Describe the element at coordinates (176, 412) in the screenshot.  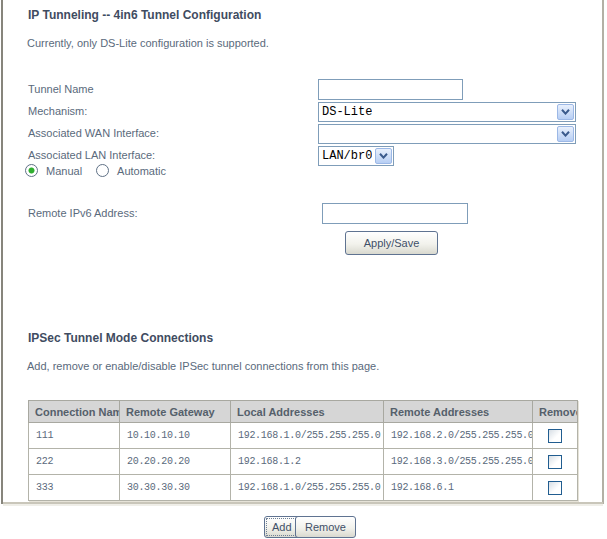
I see `col-header-remote-gateway: Remote Gateway` at that location.